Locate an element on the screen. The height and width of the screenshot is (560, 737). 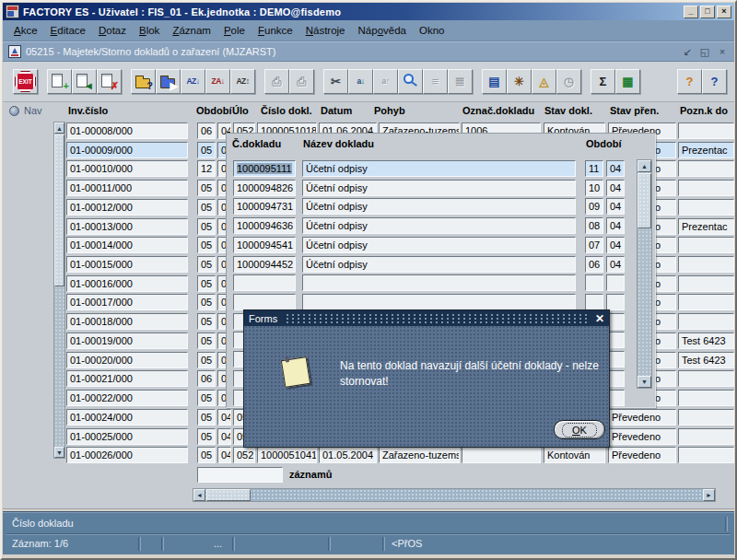
menu-item-editace: Editace is located at coordinates (68, 30).